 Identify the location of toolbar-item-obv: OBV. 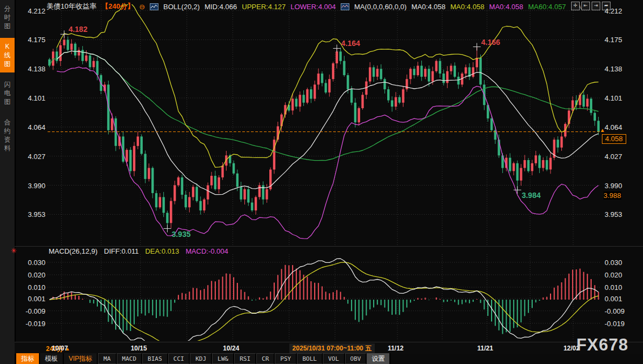
(356, 359).